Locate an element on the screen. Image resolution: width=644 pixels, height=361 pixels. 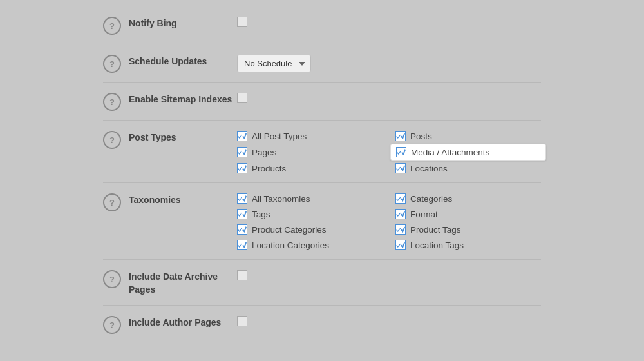
post-types-posts-label: Posts is located at coordinates (421, 137).